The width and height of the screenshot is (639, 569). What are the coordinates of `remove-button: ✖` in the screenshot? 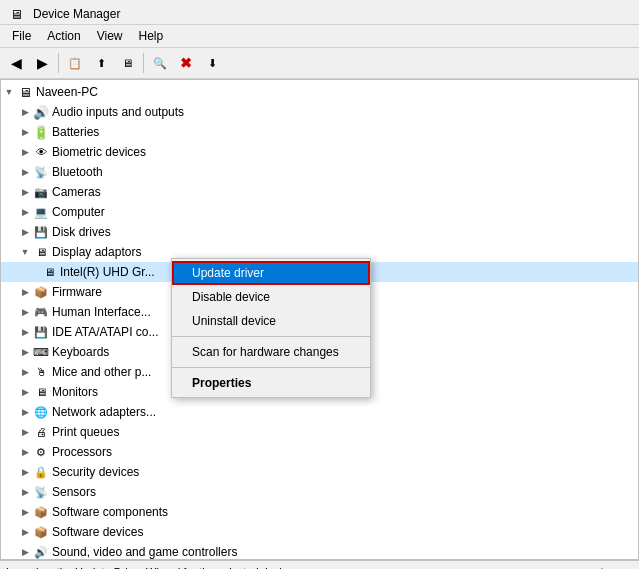 It's located at (186, 63).